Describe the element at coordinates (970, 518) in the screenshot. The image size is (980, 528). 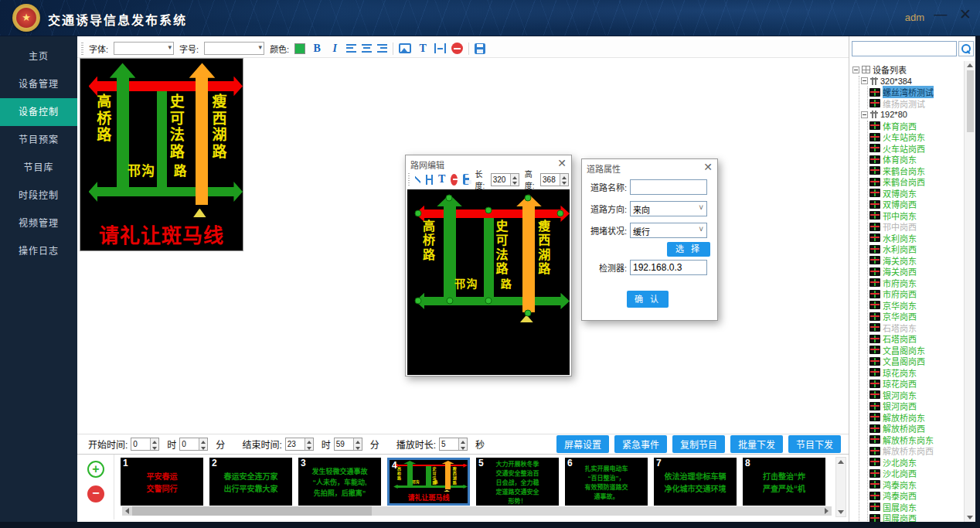
I see `scroll-down-icon` at that location.